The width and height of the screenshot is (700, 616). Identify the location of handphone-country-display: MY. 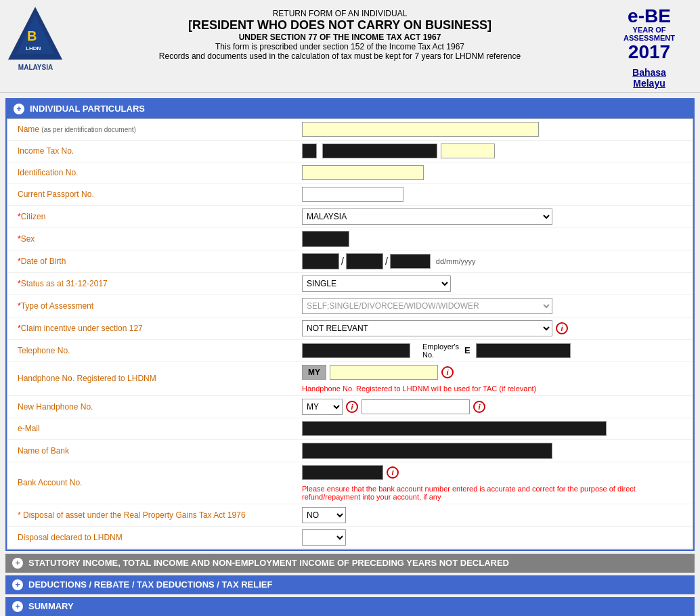
(314, 372).